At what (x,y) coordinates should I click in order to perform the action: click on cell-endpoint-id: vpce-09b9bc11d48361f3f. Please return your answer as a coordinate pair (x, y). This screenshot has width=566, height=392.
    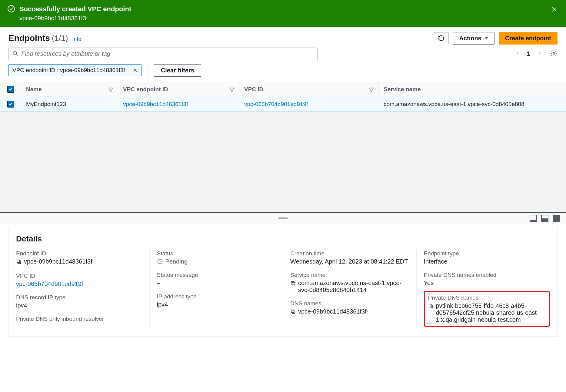
    Looking at the image, I should click on (179, 104).